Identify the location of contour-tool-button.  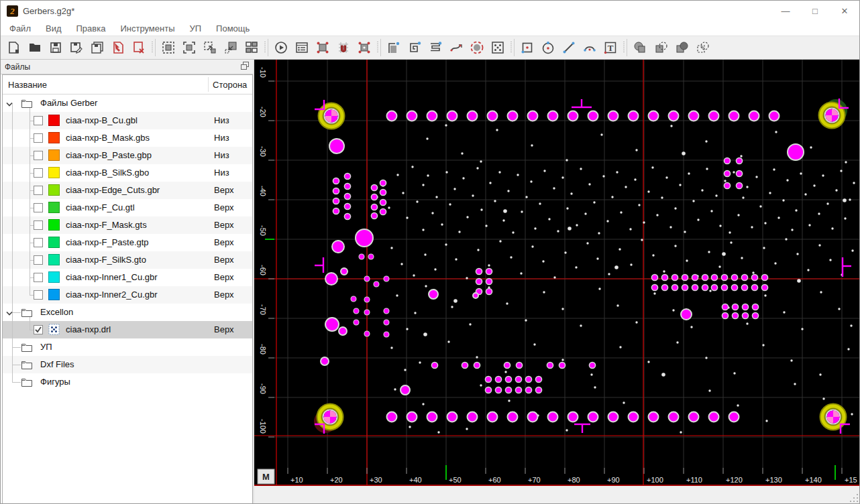
(393, 48).